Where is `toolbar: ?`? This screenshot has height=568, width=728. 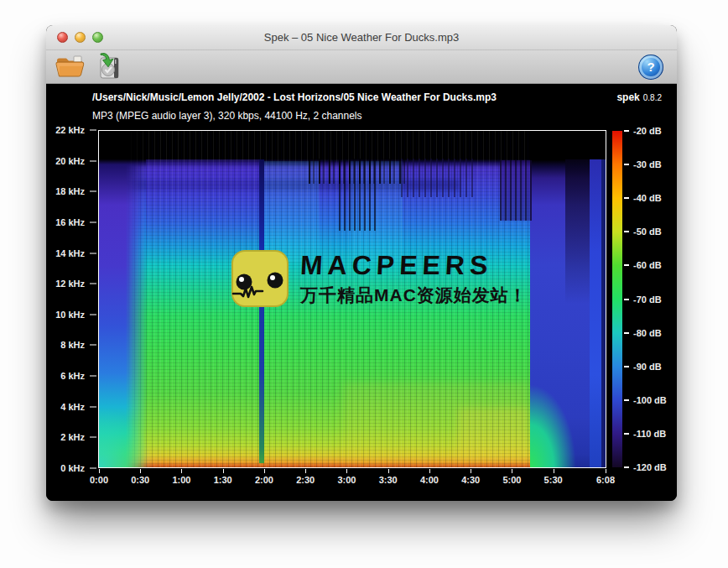 toolbar: ? is located at coordinates (361, 67).